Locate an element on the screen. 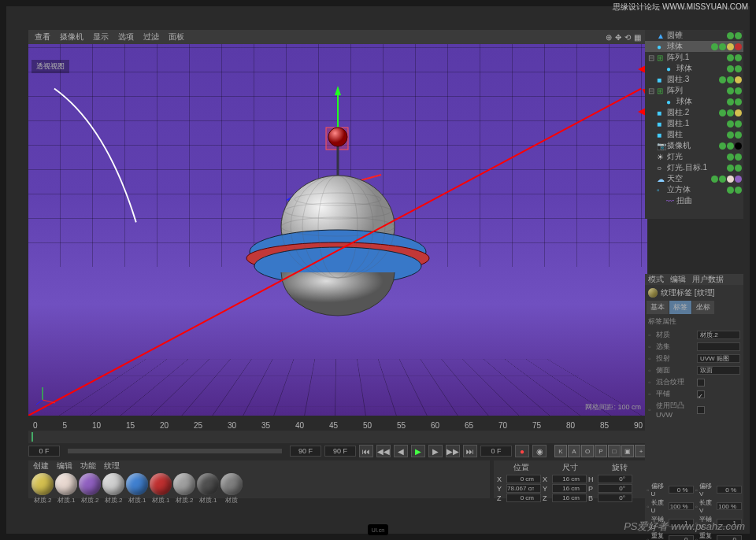 Image resolution: width=756 pixels, height=540 pixels. frame-start-input is located at coordinates (44, 451).